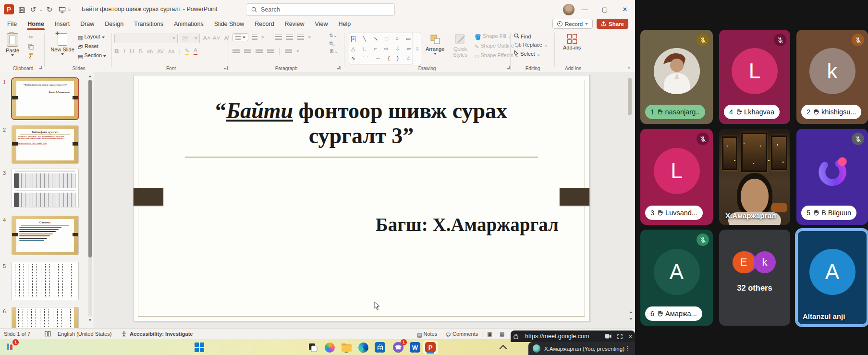 The image size is (868, 355). I want to click on justify-icon, so click(271, 52).